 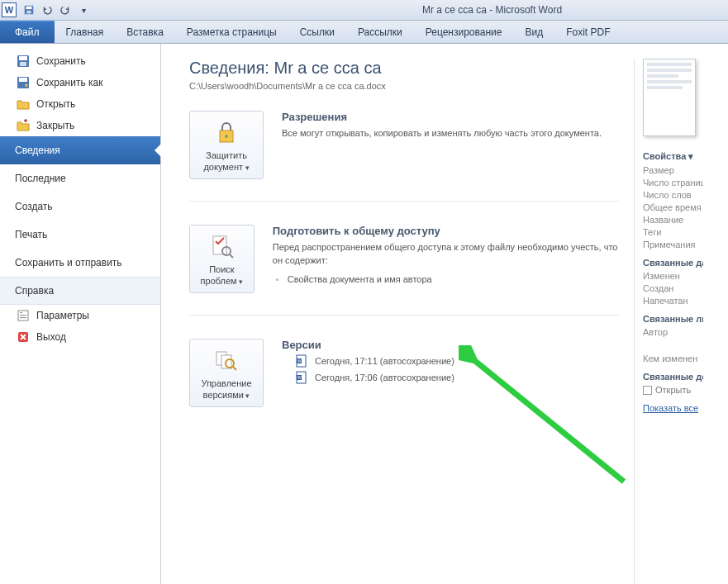 I want to click on nav-print: Печать, so click(x=80, y=235).